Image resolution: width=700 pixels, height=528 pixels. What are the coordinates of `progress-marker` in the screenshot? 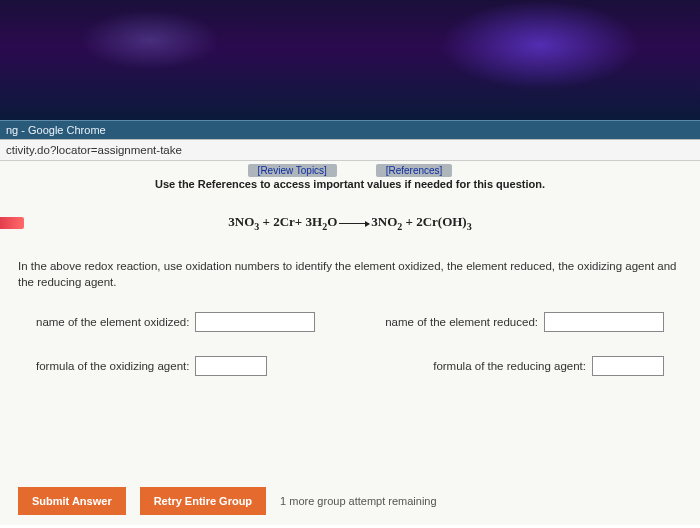 It's located at (12, 223).